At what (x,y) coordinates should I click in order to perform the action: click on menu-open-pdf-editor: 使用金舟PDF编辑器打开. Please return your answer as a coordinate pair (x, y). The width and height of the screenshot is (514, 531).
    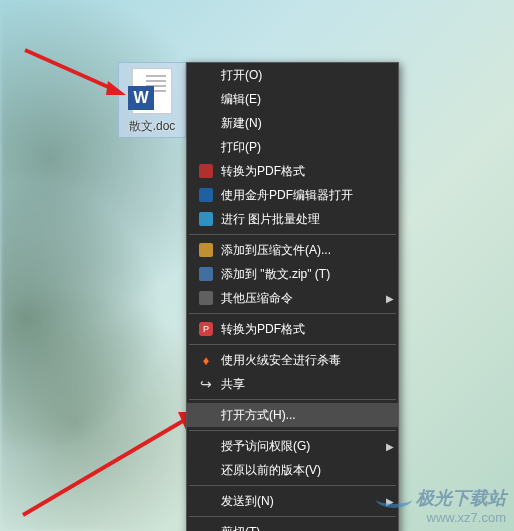
    Looking at the image, I should click on (292, 195).